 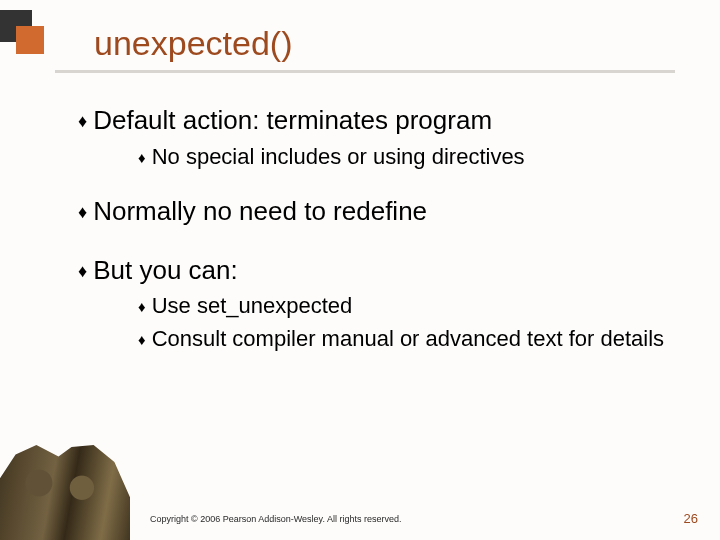 What do you see at coordinates (193, 44) in the screenshot?
I see `slide-title: unexpected()` at bounding box center [193, 44].